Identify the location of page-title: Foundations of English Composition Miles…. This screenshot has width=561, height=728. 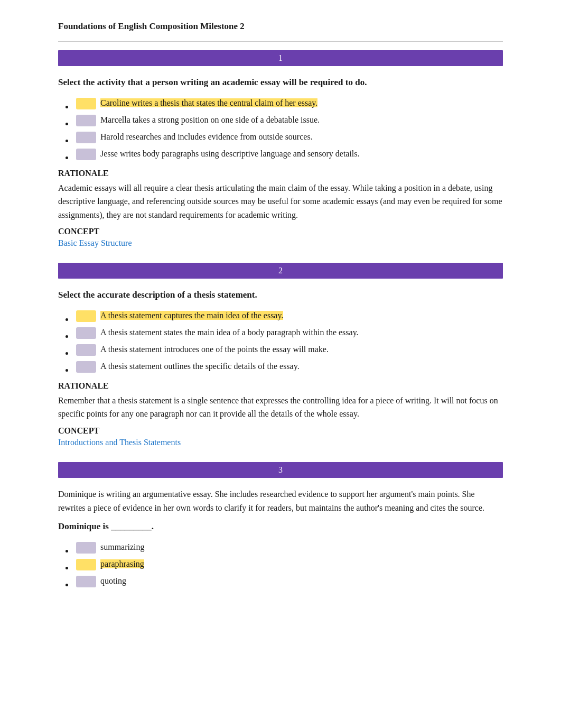
(280, 26).